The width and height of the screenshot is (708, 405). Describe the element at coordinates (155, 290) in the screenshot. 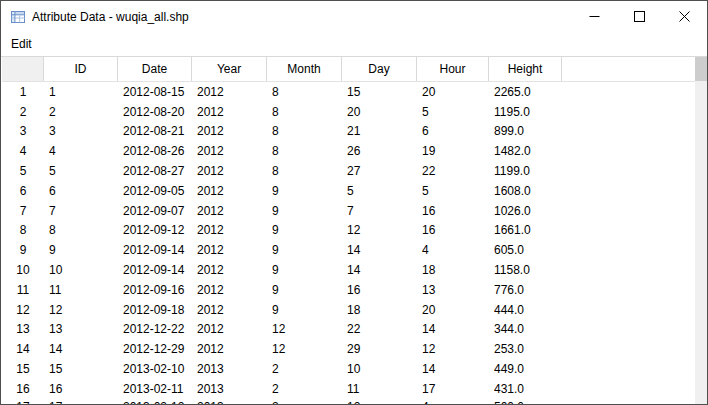

I see `cell-date: 2012-09-16` at that location.